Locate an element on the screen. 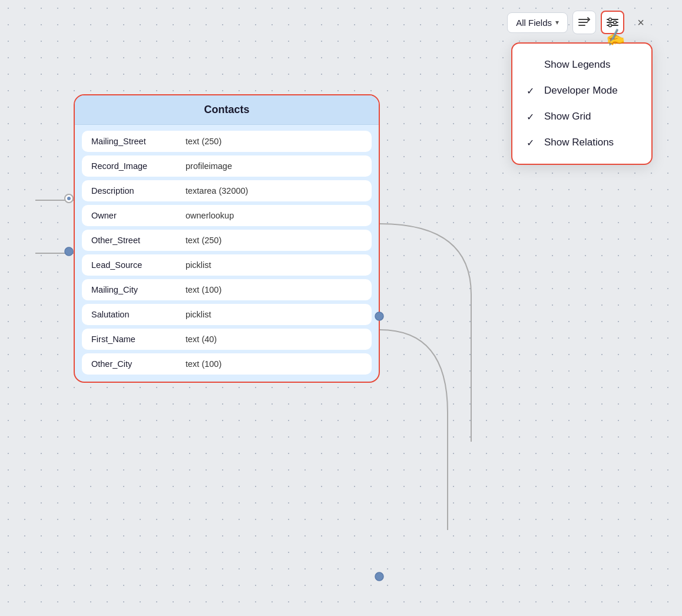 The height and width of the screenshot is (616, 682). field-name: Description is located at coordinates (133, 191).